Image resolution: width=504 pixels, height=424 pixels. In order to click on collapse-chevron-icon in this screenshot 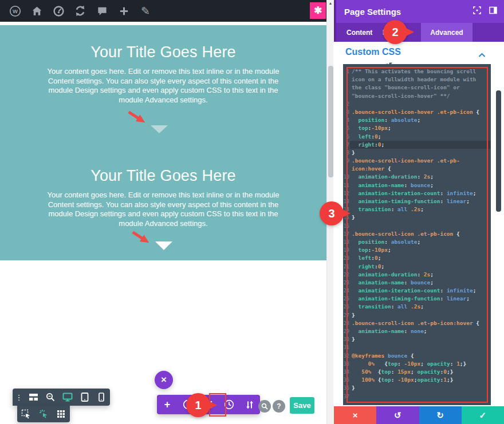, I will do `click(482, 55)`.